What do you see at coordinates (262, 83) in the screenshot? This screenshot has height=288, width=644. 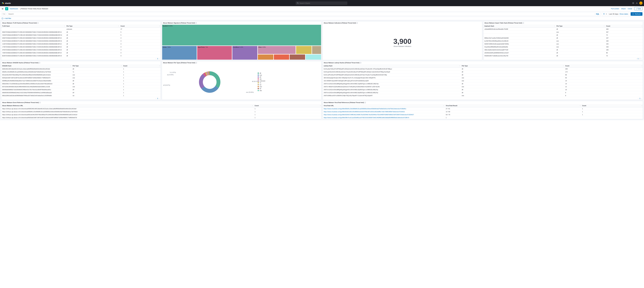 I see `legend-item: 7z` at bounding box center [262, 83].